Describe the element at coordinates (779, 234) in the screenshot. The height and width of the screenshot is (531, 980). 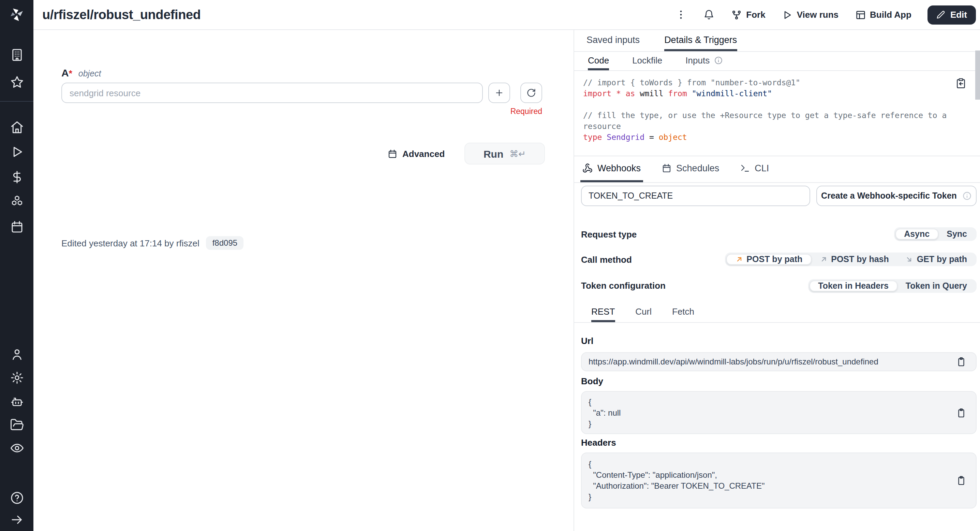
I see `request-type-row: Request type Async Sync` at that location.